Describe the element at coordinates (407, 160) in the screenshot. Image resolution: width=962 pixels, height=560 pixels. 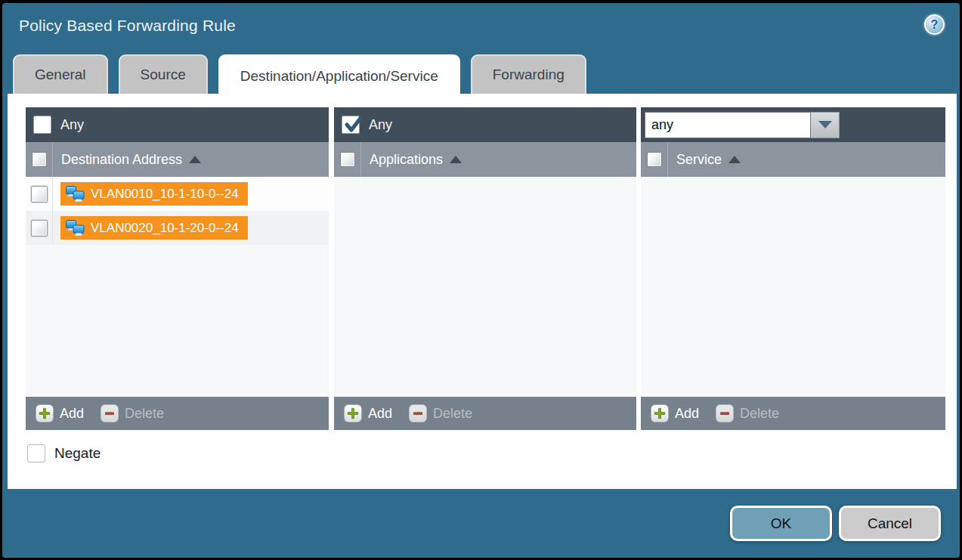
I see `applications-column-label: Applications` at that location.